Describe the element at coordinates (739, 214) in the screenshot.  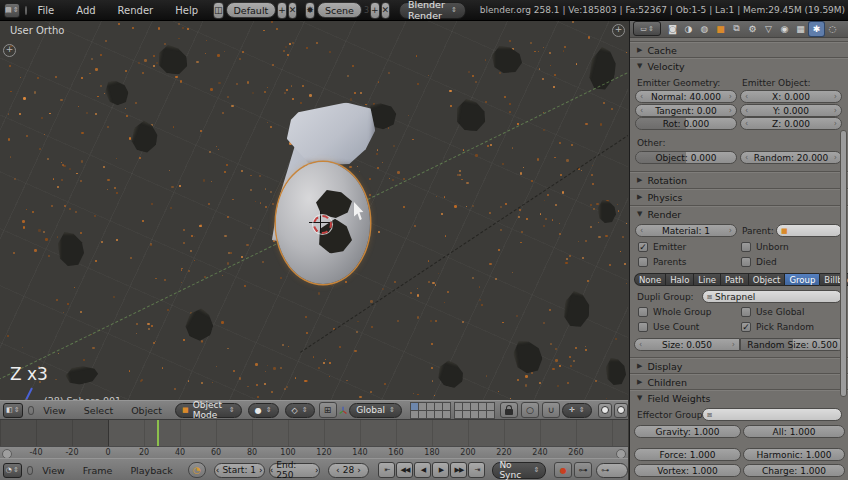
I see `panel-render: ▼Render` at that location.